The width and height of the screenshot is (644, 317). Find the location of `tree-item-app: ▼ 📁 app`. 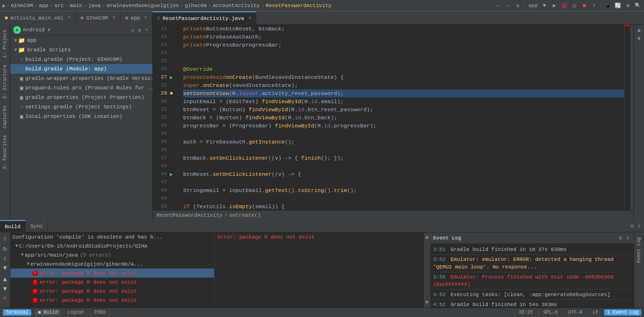

tree-item-app: ▼ 📁 app is located at coordinates (82, 40).